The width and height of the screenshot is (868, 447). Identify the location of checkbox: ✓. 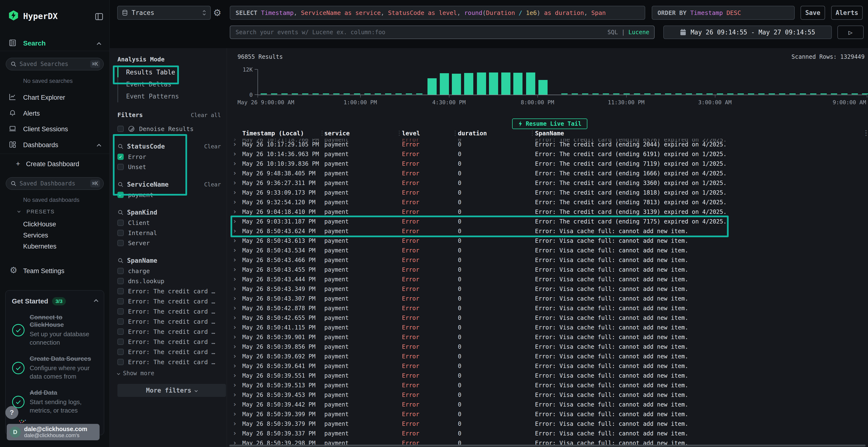
(121, 157).